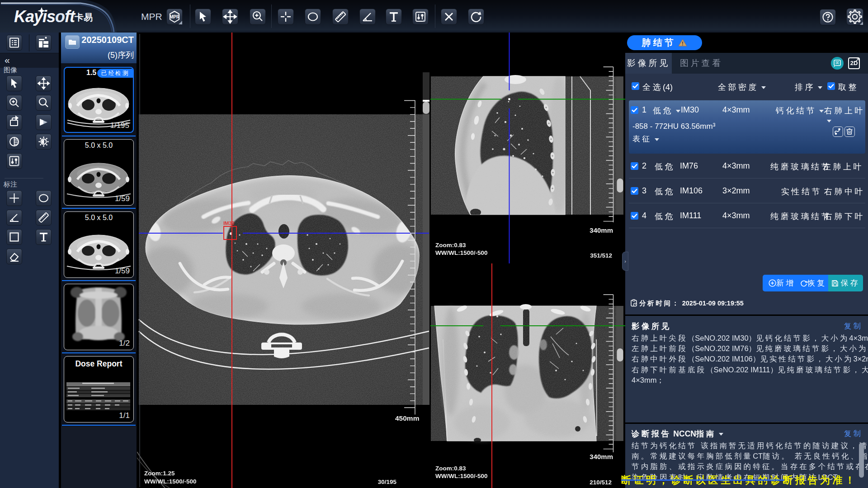 The width and height of the screenshot is (868, 488). I want to click on svg-text: 210/512, so click(600, 483).